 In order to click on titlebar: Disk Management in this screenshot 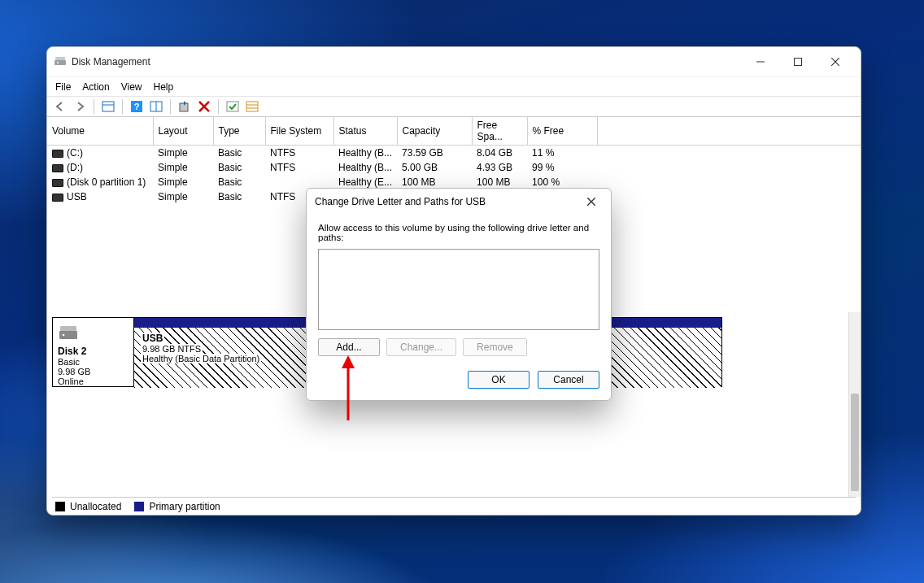, I will do `click(454, 62)`.